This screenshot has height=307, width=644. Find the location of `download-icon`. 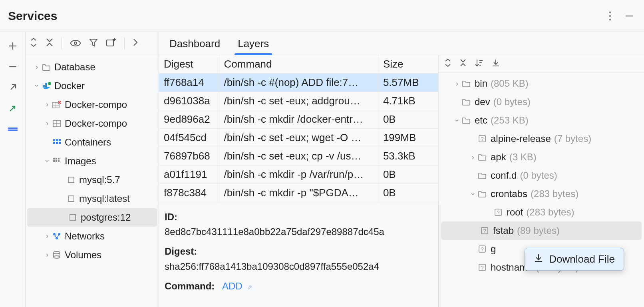

download-icon is located at coordinates (496, 64).